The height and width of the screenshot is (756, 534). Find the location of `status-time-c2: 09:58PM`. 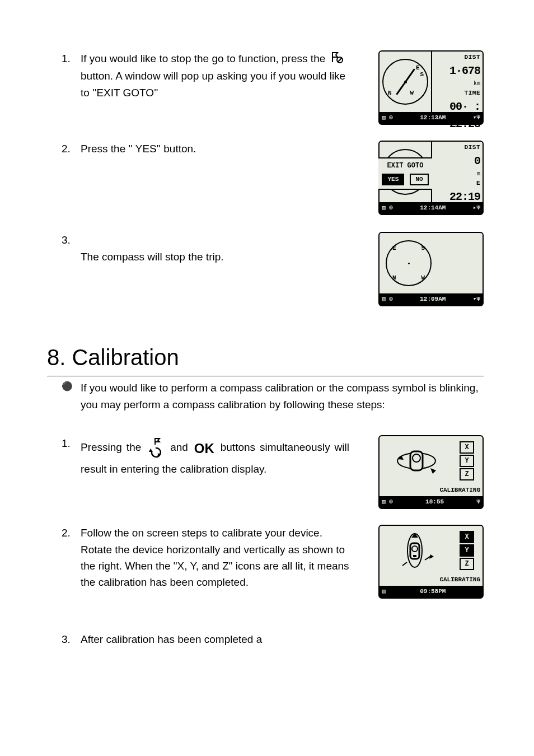

status-time-c2: 09:58PM is located at coordinates (433, 591).